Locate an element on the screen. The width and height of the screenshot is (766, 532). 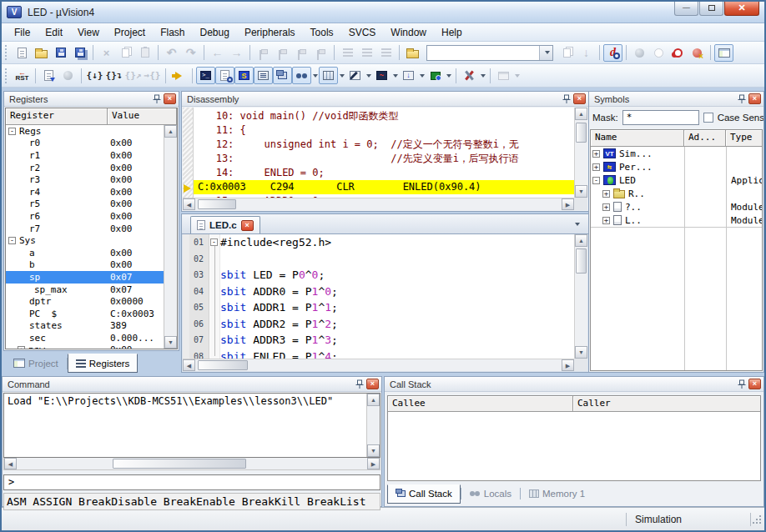
editor-body: 01-#include<reg52.h>0203sbit LED = P0^0;… is located at coordinates (386, 303).